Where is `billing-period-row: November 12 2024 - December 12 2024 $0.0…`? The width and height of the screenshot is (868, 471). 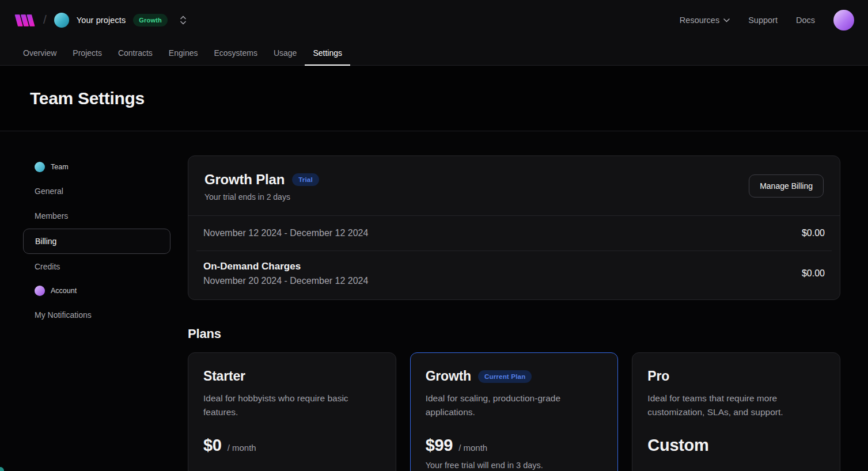 billing-period-row: November 12 2024 - December 12 2024 $0.0… is located at coordinates (514, 233).